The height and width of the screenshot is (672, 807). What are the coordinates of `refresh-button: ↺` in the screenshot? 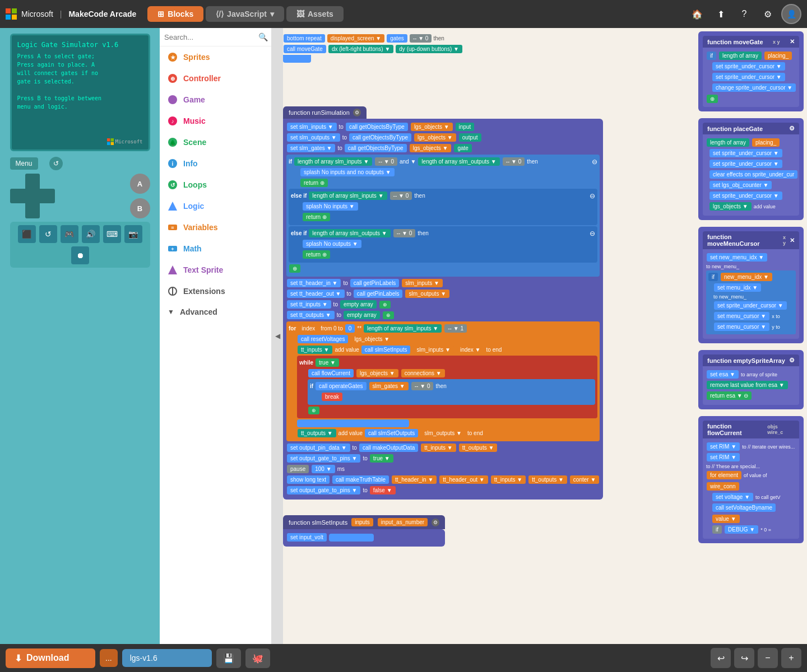 It's located at (56, 164).